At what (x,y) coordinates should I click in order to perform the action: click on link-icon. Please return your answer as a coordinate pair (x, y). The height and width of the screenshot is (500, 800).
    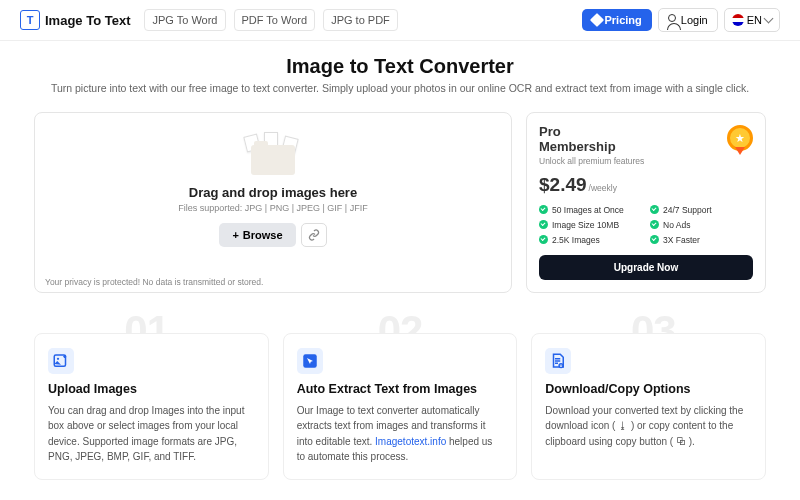
    Looking at the image, I should click on (314, 235).